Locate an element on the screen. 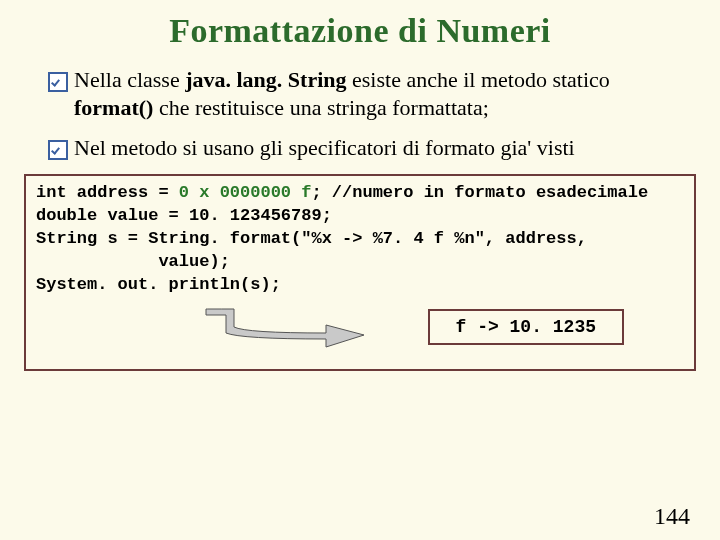 This screenshot has width=720, height=540. code-line: int address = 0 x 0000000 f; //numero in… is located at coordinates (360, 194).